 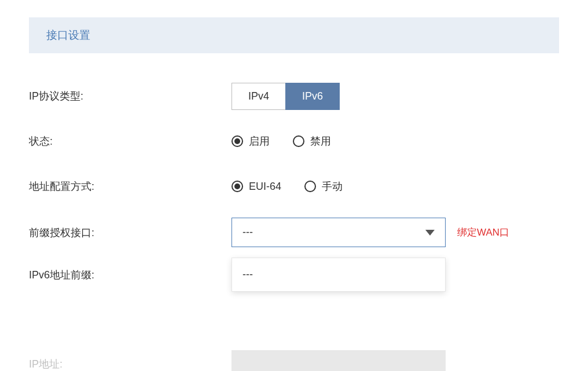 I want to click on control-ip-protocol: IPv4 IPv6, so click(x=286, y=96).